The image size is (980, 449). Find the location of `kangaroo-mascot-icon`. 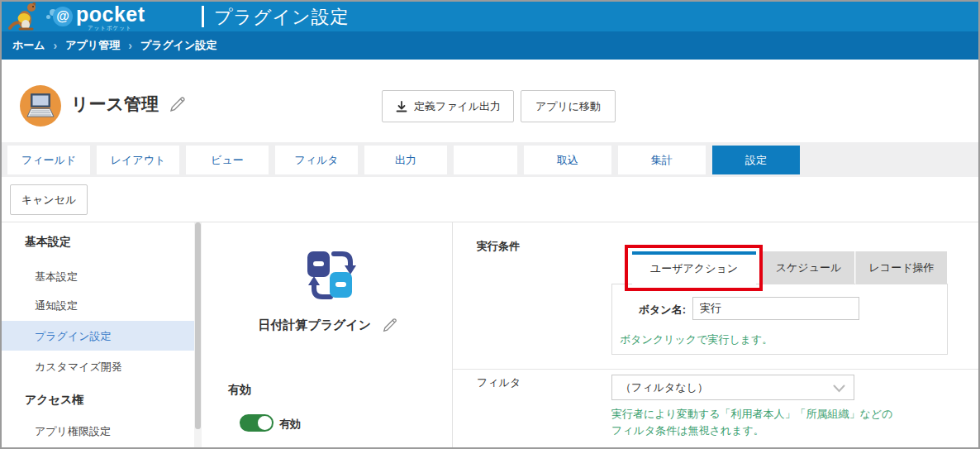

kangaroo-mascot-icon is located at coordinates (26, 17).